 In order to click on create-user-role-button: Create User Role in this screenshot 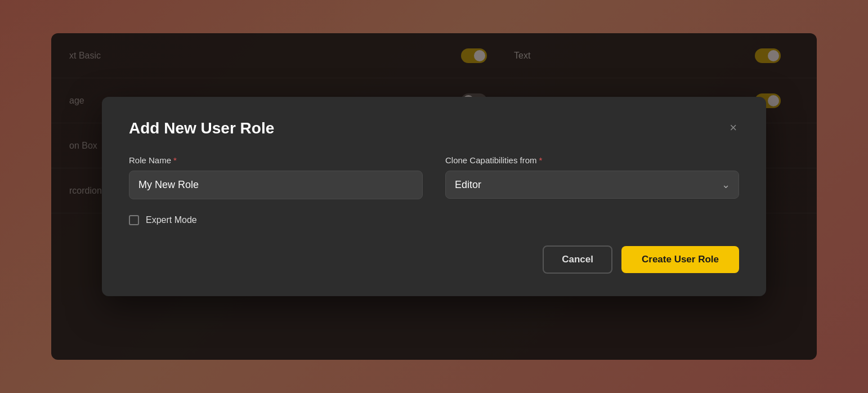, I will do `click(680, 260)`.